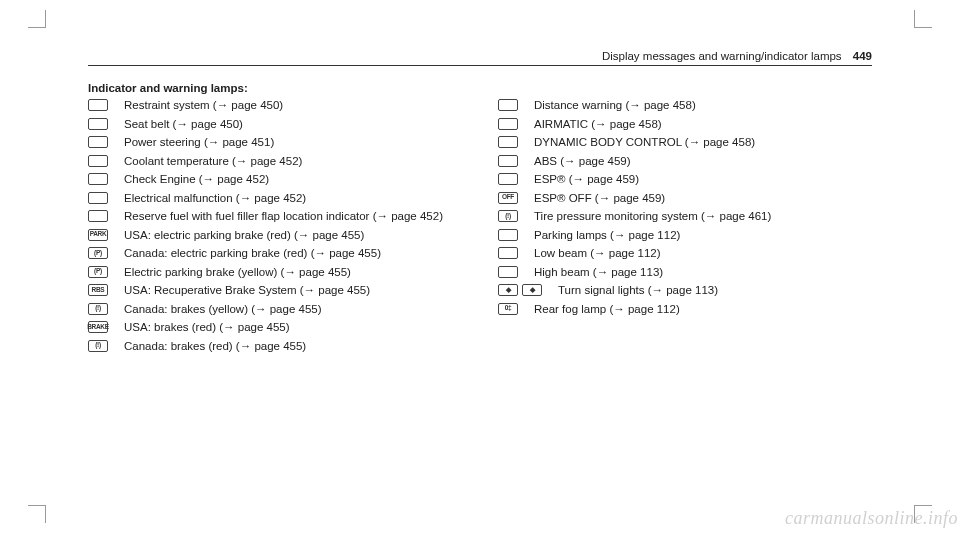 The height and width of the screenshot is (533, 960). Describe the element at coordinates (293, 291) in the screenshot. I see `item-text: USA: Recuperative Brake System (→ page 4…` at that location.